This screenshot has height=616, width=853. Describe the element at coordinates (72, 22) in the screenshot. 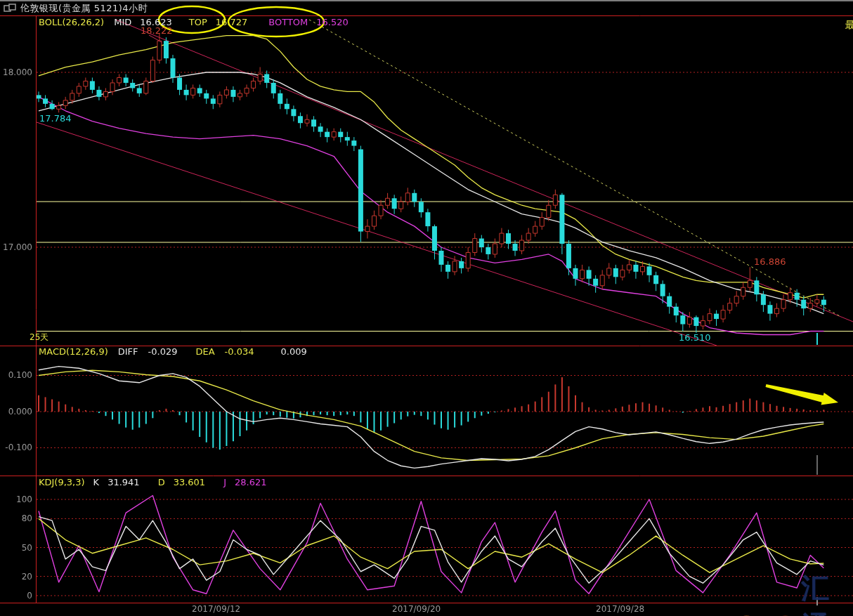

I see `boll-name: BOLL(26,26,2)` at that location.